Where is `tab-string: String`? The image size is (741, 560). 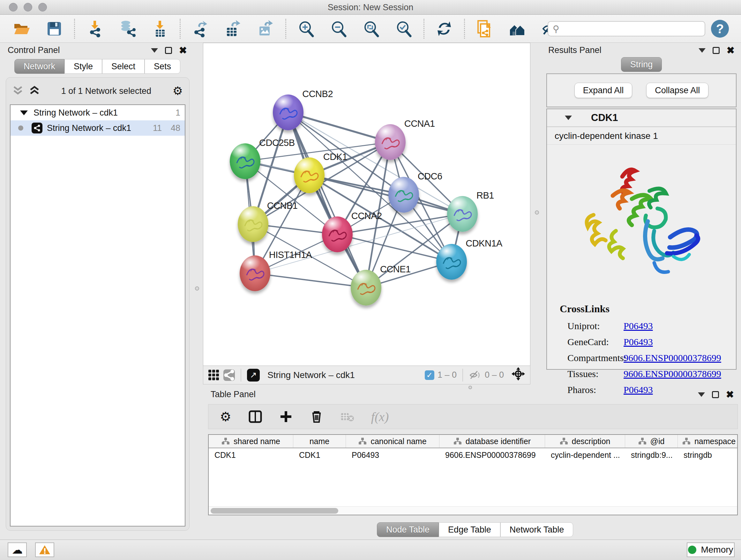
tab-string: String is located at coordinates (642, 64).